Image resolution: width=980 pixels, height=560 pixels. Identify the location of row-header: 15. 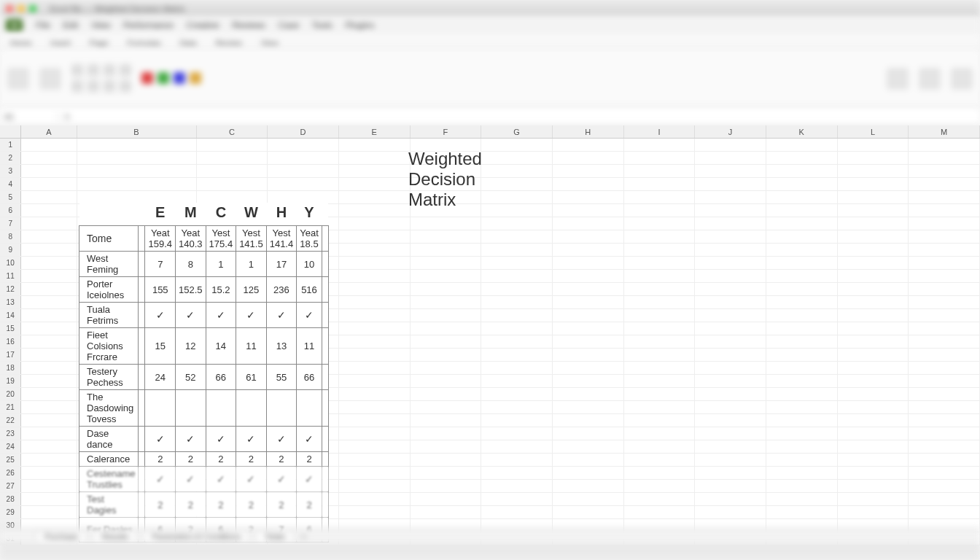
(10, 328).